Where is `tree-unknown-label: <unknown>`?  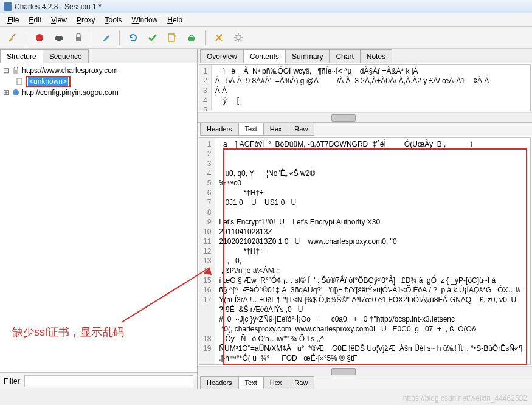
tree-unknown-label: <unknown> is located at coordinates (48, 81).